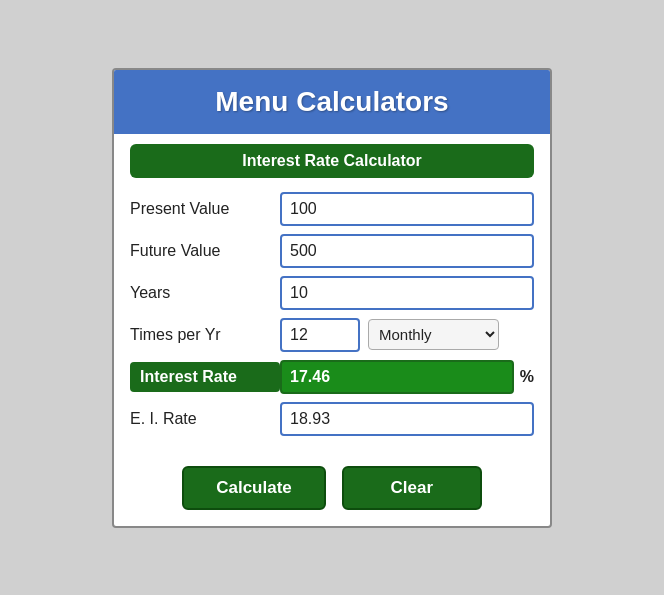 The height and width of the screenshot is (595, 664). Describe the element at coordinates (407, 293) in the screenshot. I see `years-input` at that location.